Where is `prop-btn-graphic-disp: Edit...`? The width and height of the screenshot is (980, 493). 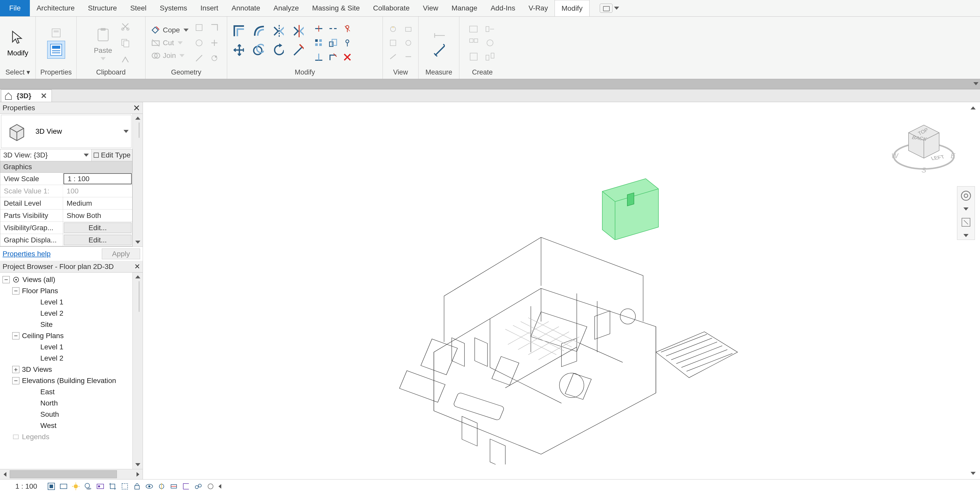
prop-btn-graphic-disp: Edit... is located at coordinates (97, 240).